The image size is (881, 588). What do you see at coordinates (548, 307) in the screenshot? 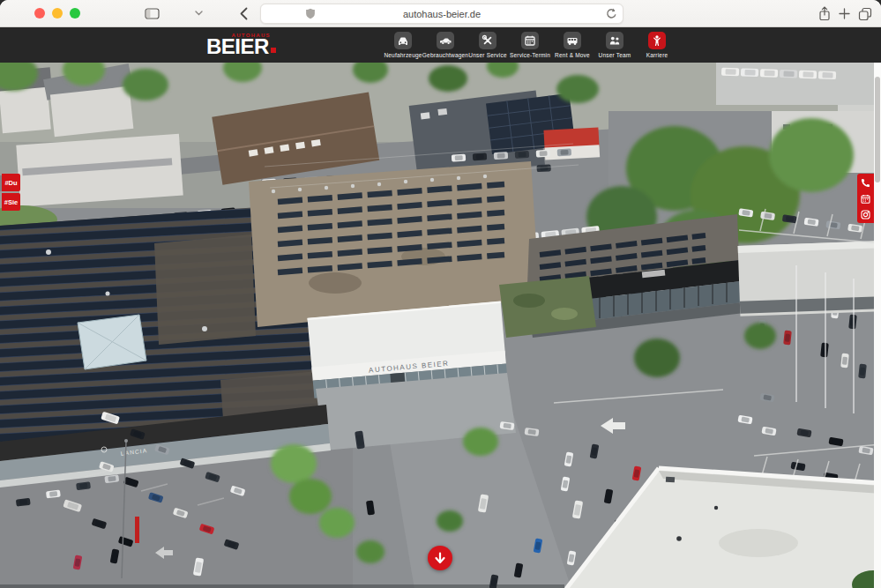
I see `green-roof` at bounding box center [548, 307].